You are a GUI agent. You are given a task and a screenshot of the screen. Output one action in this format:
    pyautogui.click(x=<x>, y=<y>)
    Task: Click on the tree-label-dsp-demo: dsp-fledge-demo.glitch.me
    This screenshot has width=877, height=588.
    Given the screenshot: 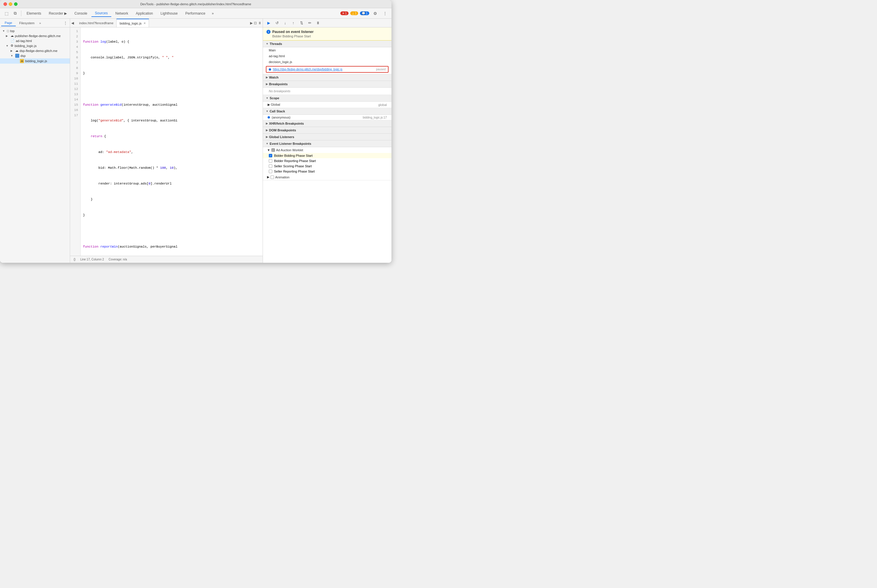 What is the action you would take?
    pyautogui.click(x=38, y=51)
    